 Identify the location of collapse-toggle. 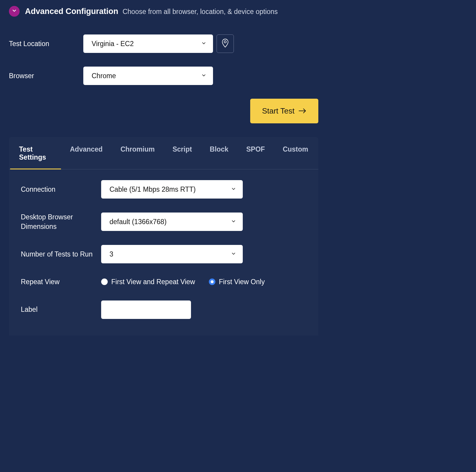
(14, 11).